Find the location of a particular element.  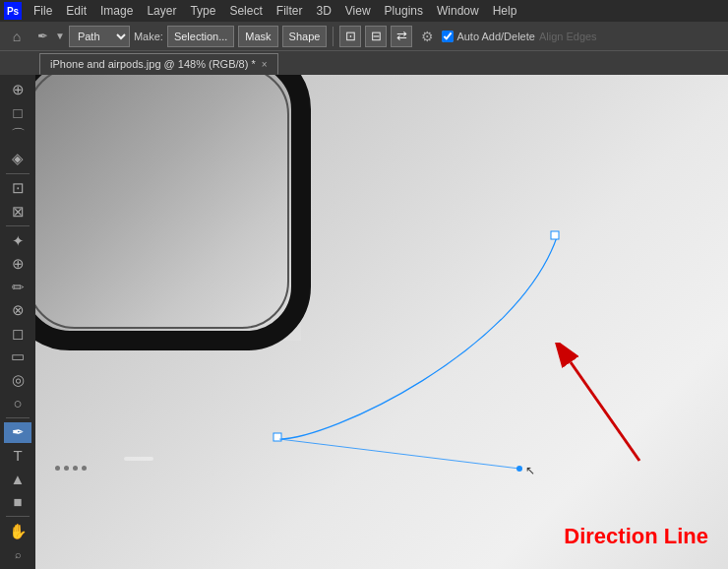

type-tool: T is located at coordinates (18, 455).